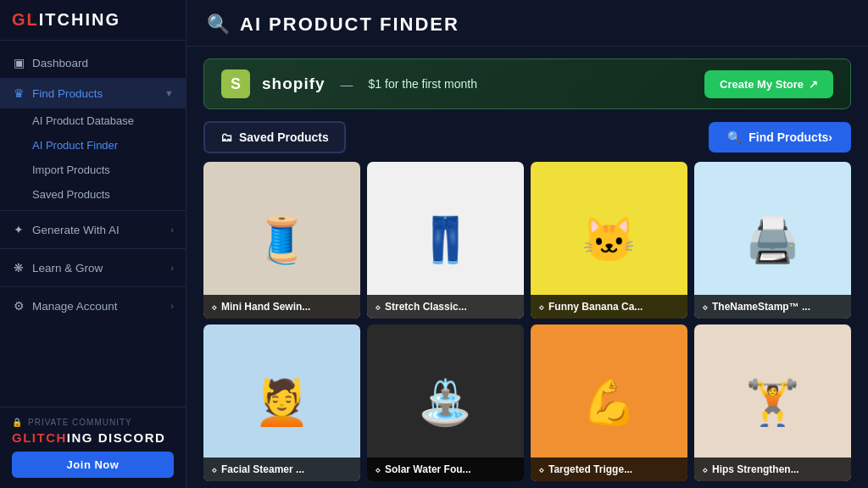  What do you see at coordinates (172, 306) in the screenshot?
I see `chevron-right-icon-3: ›` at bounding box center [172, 306].